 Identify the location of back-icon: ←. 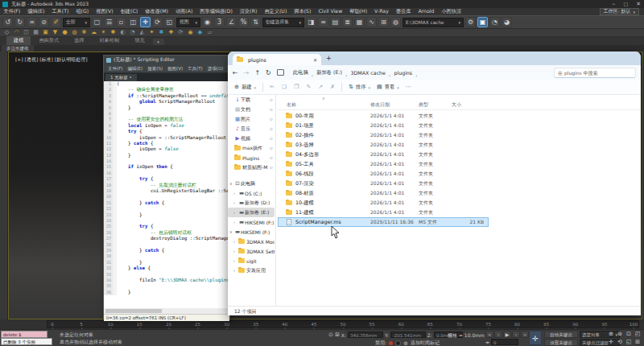
(235, 72).